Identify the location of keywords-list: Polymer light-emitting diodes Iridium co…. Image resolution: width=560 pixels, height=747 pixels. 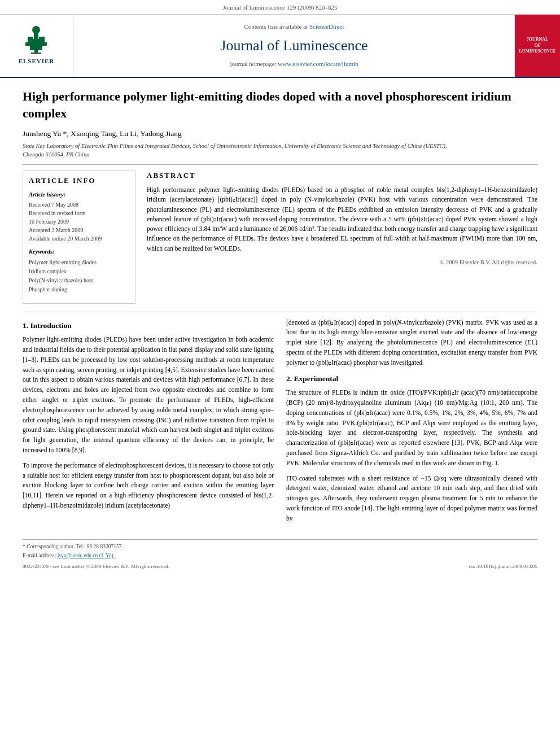
(79, 276).